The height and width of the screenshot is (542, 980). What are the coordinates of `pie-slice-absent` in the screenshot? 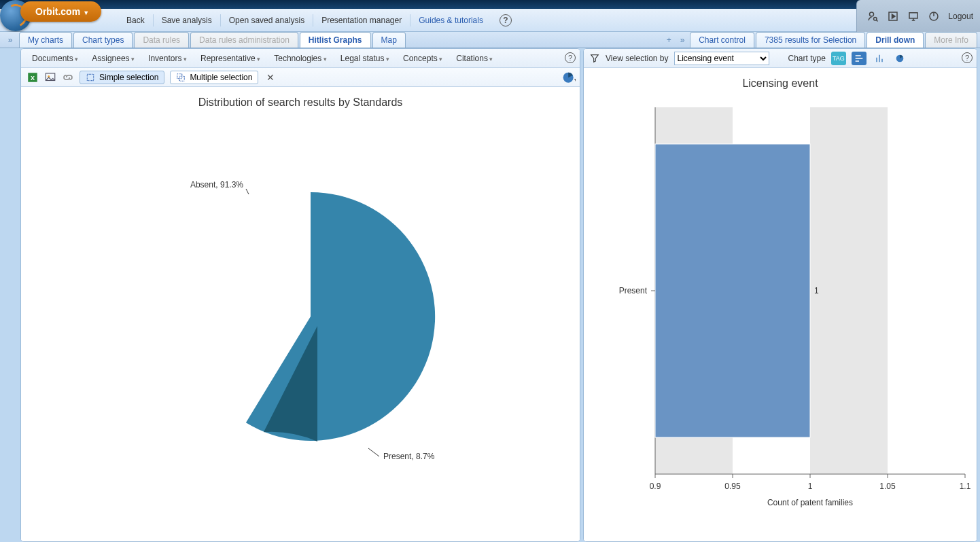 It's located at (340, 317).